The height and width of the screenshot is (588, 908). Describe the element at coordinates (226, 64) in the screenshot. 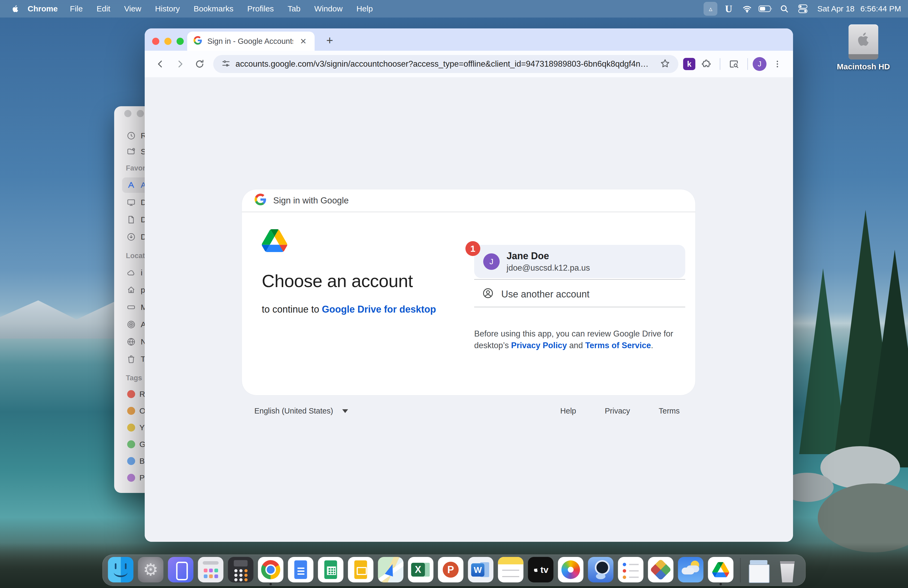

I see `site-settings-icon` at that location.